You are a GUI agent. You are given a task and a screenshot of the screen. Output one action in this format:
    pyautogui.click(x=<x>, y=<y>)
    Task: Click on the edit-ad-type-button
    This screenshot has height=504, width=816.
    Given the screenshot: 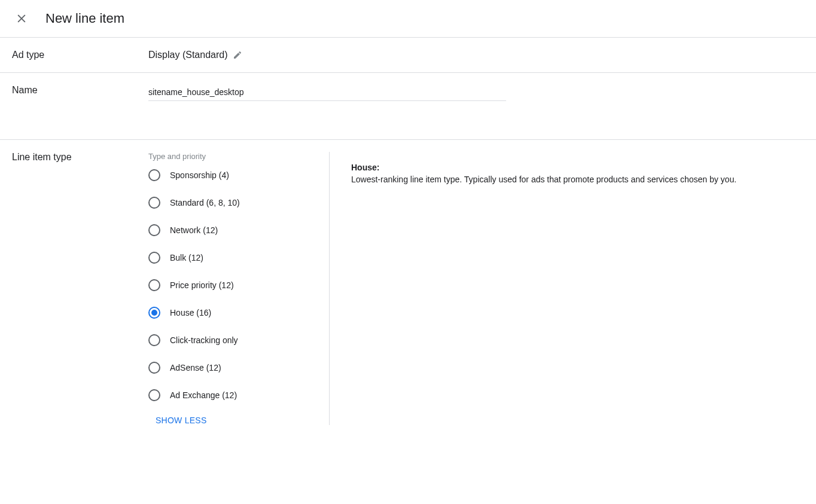 What is the action you would take?
    pyautogui.click(x=238, y=55)
    